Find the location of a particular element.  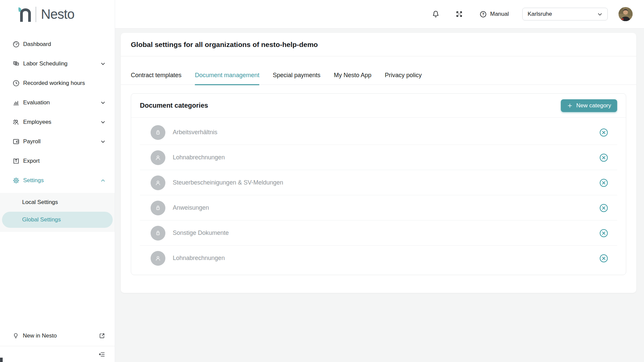

category-name: Anweisungen is located at coordinates (386, 208).